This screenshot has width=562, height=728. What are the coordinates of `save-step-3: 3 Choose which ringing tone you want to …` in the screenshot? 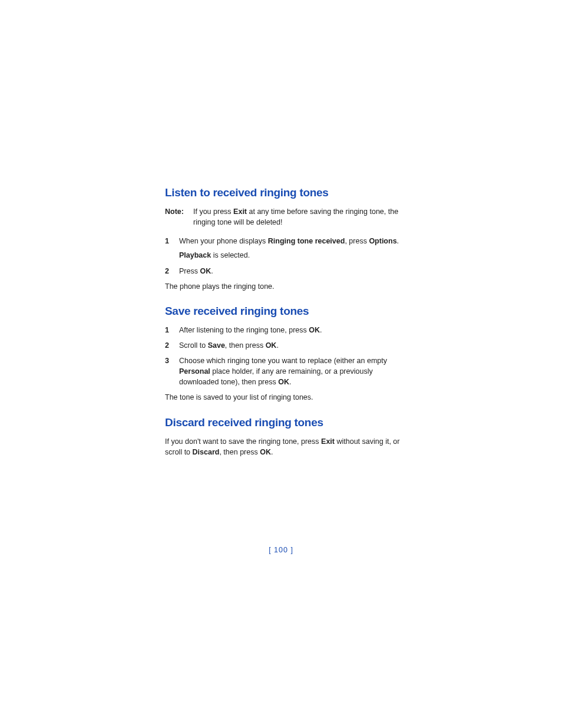 It's located at (286, 371).